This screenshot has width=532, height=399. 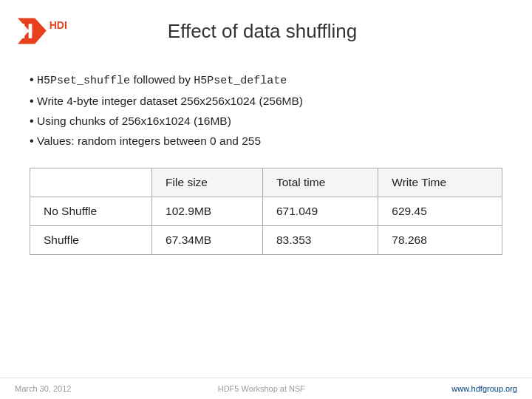 I want to click on cell-shuffle-filesize: 67.34MB, so click(x=208, y=239).